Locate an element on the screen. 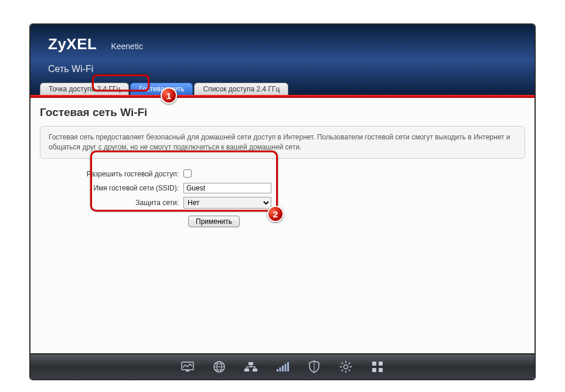  select-security: Нет is located at coordinates (227, 203).